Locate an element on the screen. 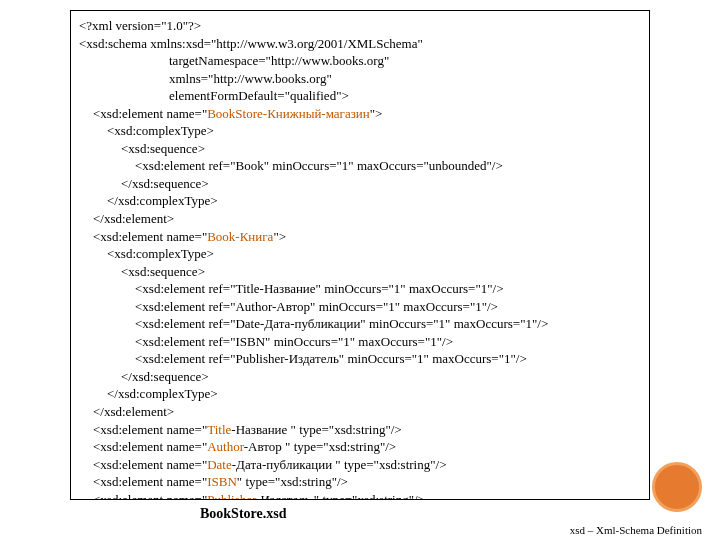 This screenshot has height=540, width=720. line-date-elem: <xsd:element name="Date-Дата-публикации … is located at coordinates (360, 465).